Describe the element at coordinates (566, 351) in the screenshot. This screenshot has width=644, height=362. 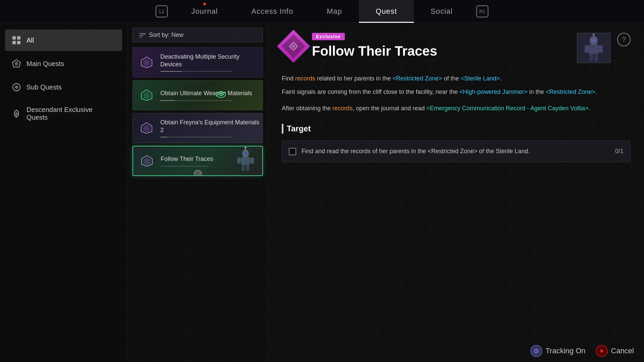
I see `tracking-label: Tracking On` at that location.